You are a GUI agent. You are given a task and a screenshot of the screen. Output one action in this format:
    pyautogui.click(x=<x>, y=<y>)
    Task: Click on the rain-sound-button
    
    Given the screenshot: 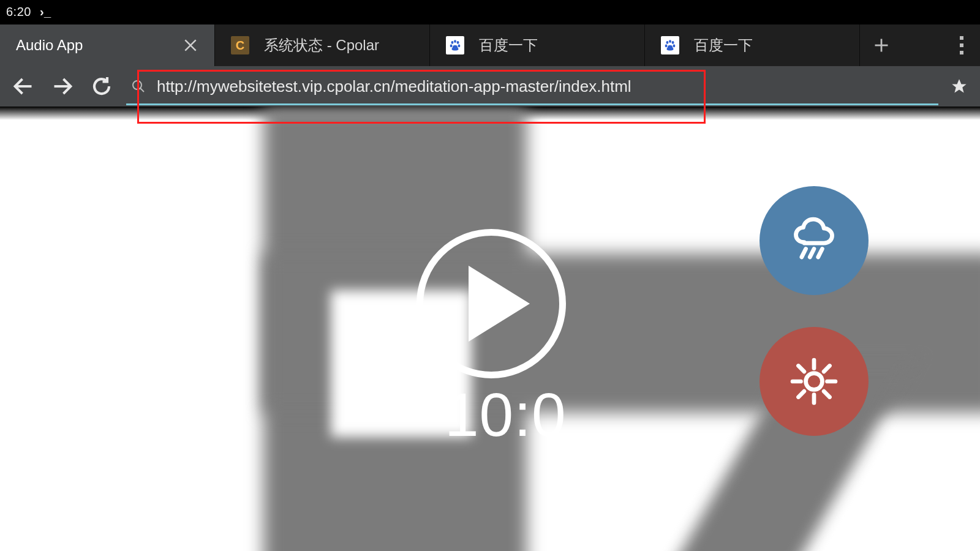 What is the action you would take?
    pyautogui.click(x=814, y=241)
    